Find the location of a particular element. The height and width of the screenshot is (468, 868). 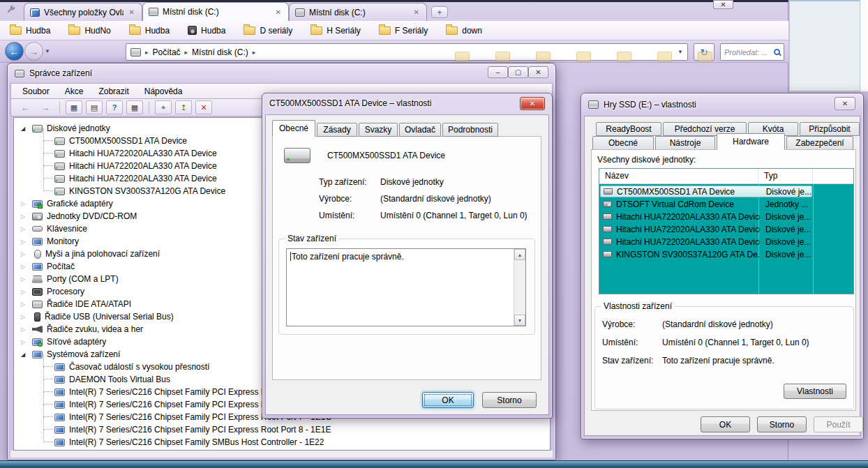

window-titlebar: Hry SSD (E:) – vlastnosti is located at coordinates (722, 105).